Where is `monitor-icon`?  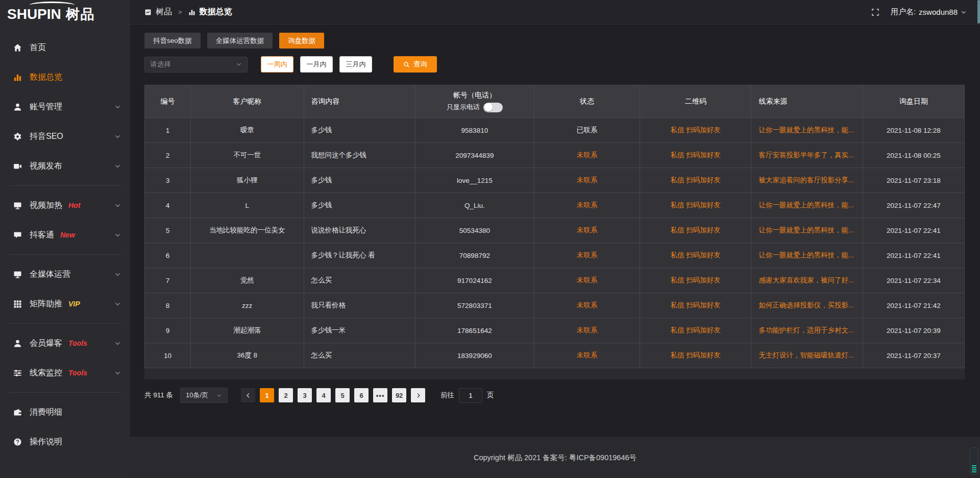
monitor-icon is located at coordinates (17, 275).